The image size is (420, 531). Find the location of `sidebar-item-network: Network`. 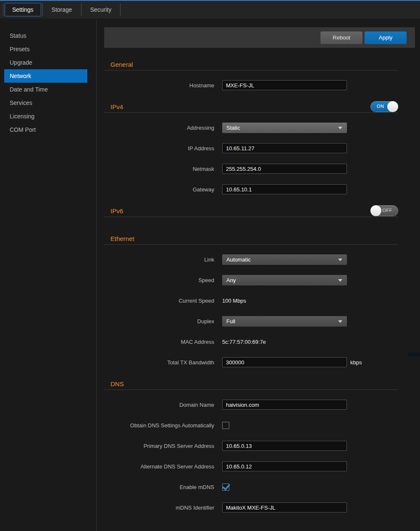

sidebar-item-network: Network is located at coordinates (46, 76).